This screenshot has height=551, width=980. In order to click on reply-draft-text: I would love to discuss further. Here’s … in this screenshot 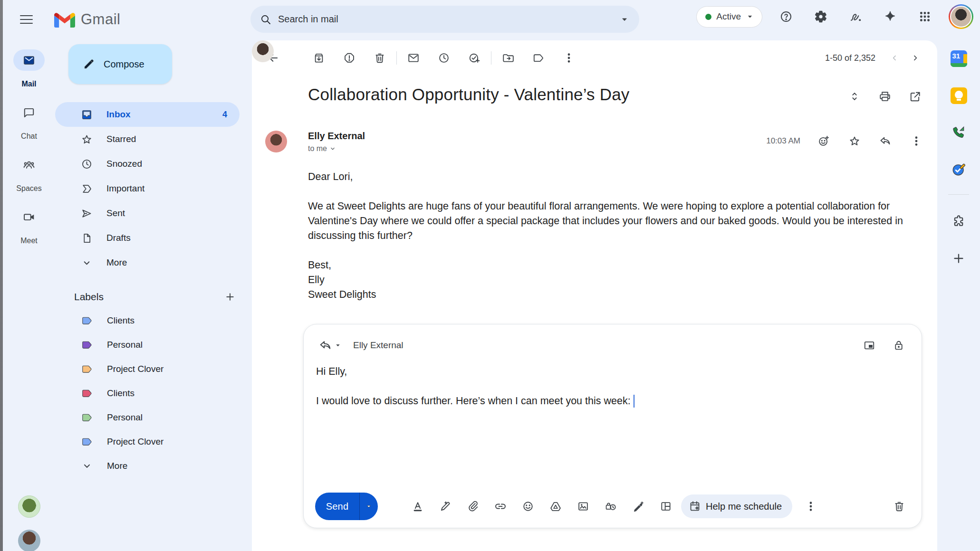, I will do `click(473, 401)`.